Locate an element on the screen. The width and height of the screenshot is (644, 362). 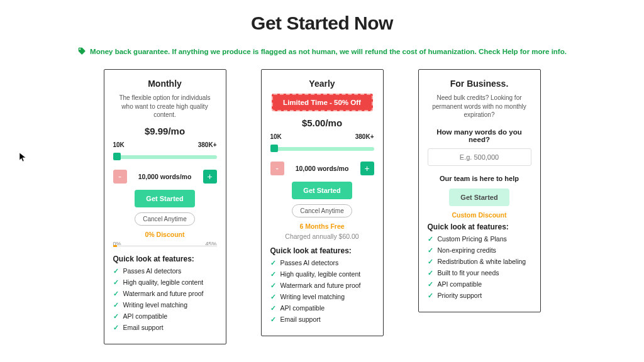
plan-title: For Business. is located at coordinates (479, 84).